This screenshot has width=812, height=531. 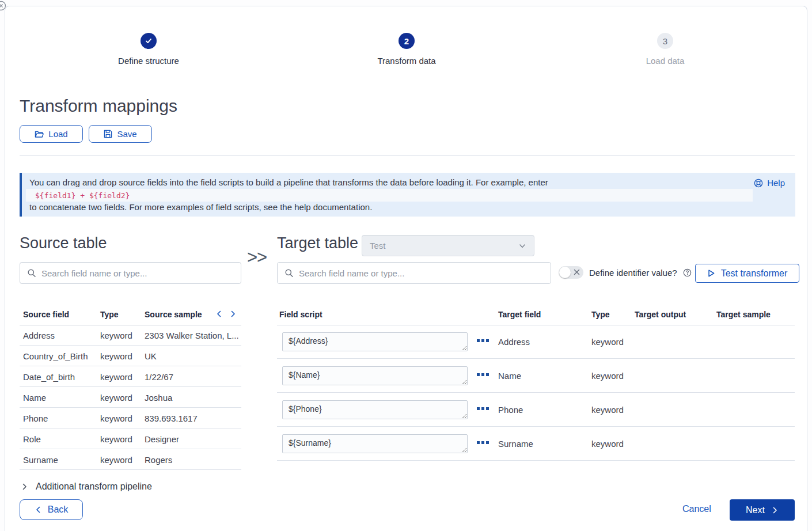 I want to click on play-icon, so click(x=711, y=273).